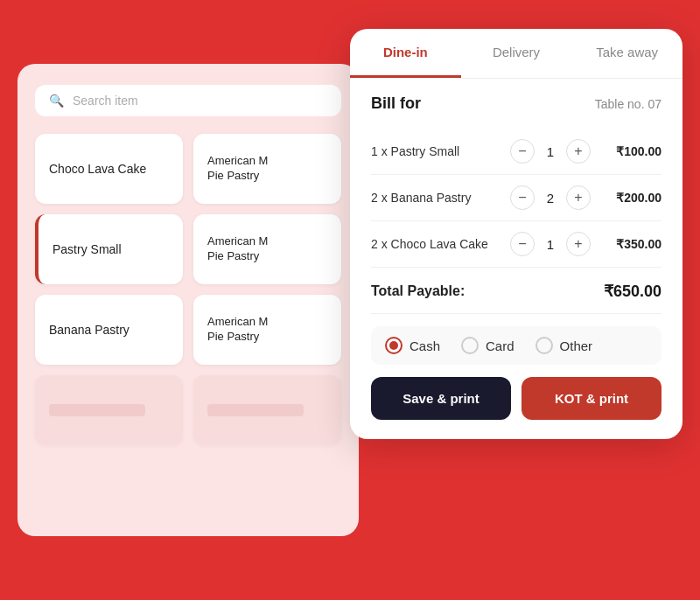  I want to click on line-item-3: 2 x Choco Lava Cake − 1 + ₹350.00, so click(516, 245).